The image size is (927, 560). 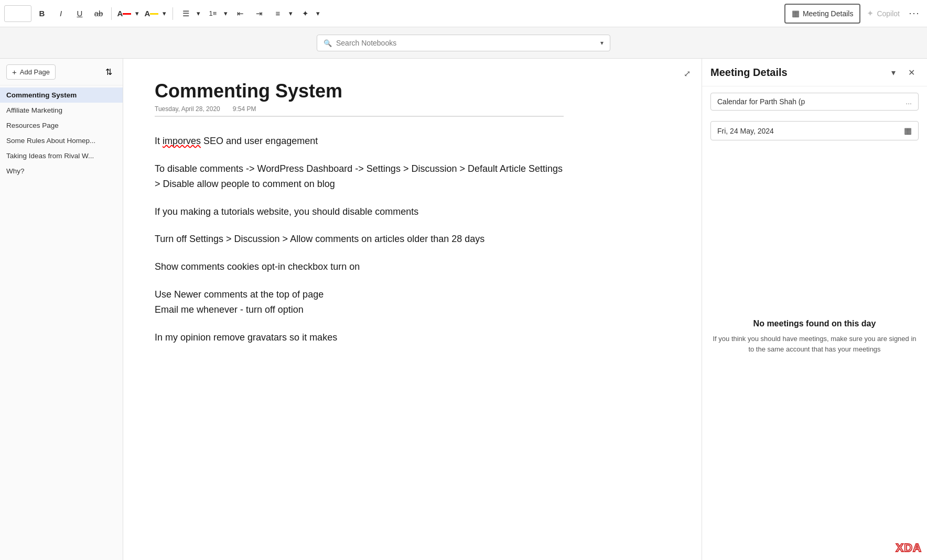 I want to click on add-page-button: + Add Page, so click(x=31, y=72).